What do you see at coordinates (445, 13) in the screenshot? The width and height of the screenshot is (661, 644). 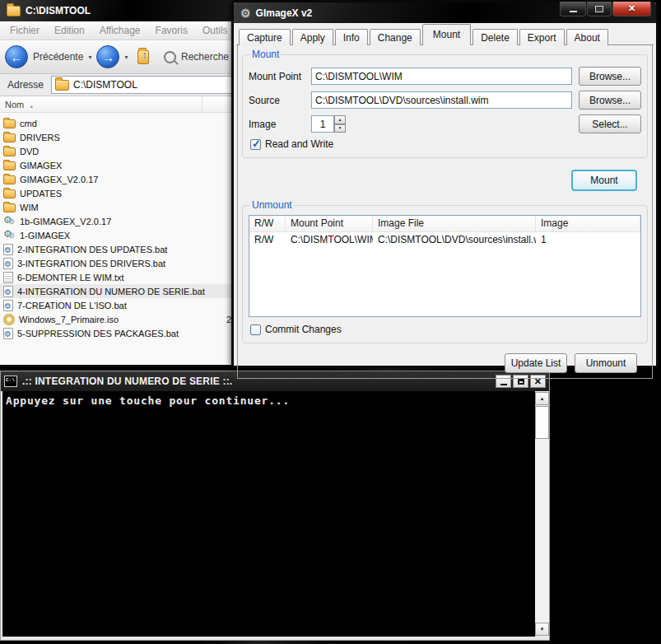 I see `gimagex-titlebar: ⚙ GImageX v2` at bounding box center [445, 13].